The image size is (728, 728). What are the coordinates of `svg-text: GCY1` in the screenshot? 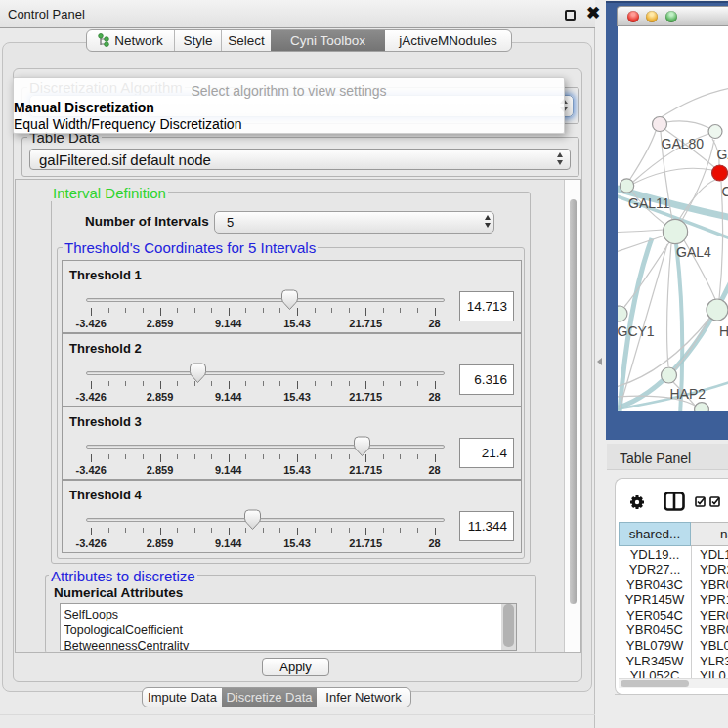 It's located at (636, 331).